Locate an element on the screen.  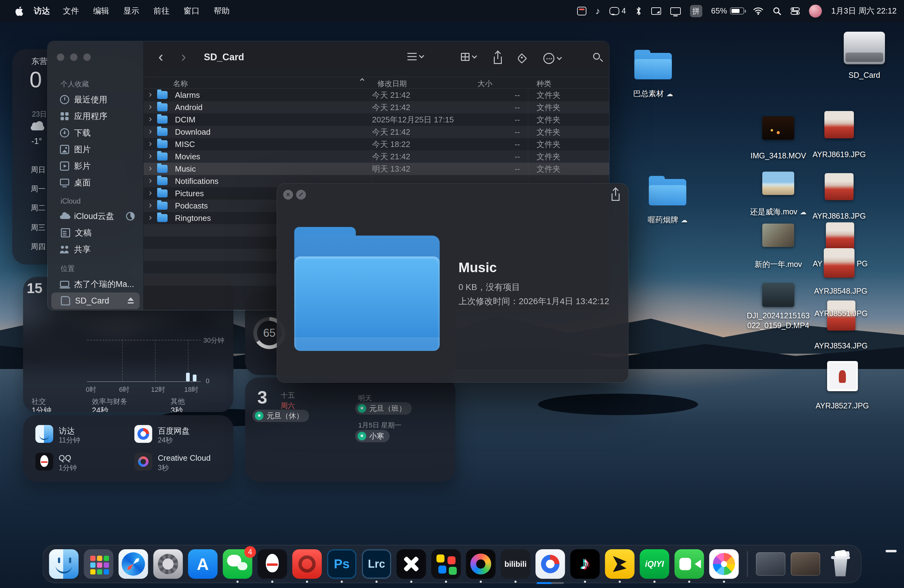
list-view-button is located at coordinates (416, 57).